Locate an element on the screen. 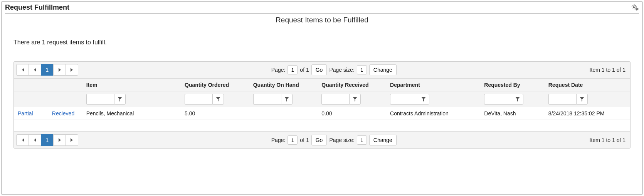 The image size is (644, 196). row-requested-by: DeVita, Nash is located at coordinates (513, 113).